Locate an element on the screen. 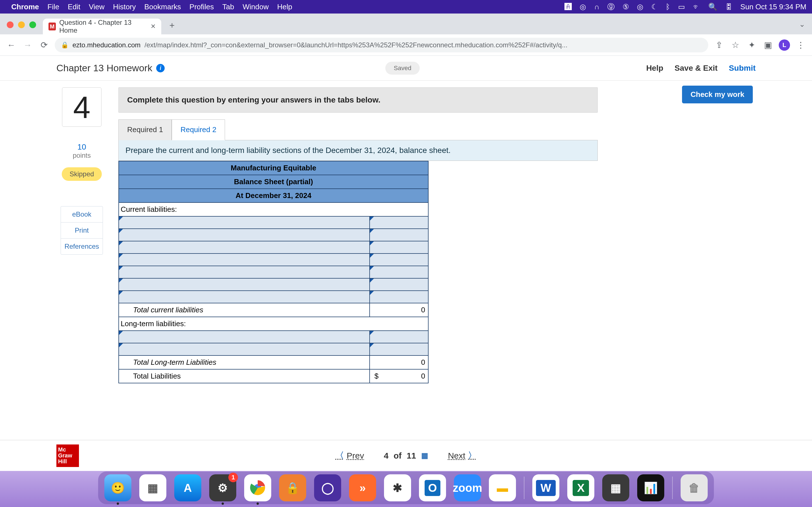 This screenshot has height=507, width=812. status-icon: ⑤ is located at coordinates (626, 7).